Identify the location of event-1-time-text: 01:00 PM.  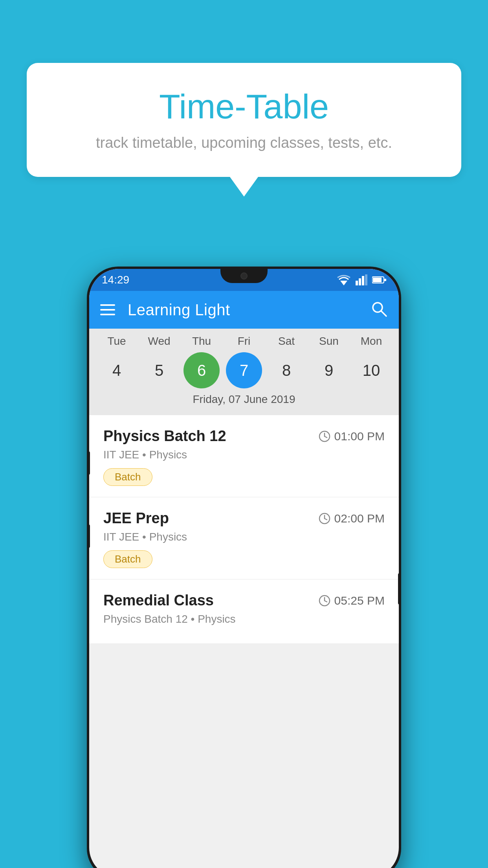
(360, 436).